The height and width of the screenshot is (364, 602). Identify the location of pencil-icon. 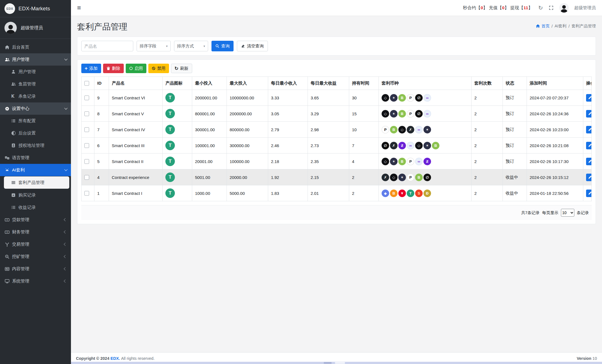
(590, 98).